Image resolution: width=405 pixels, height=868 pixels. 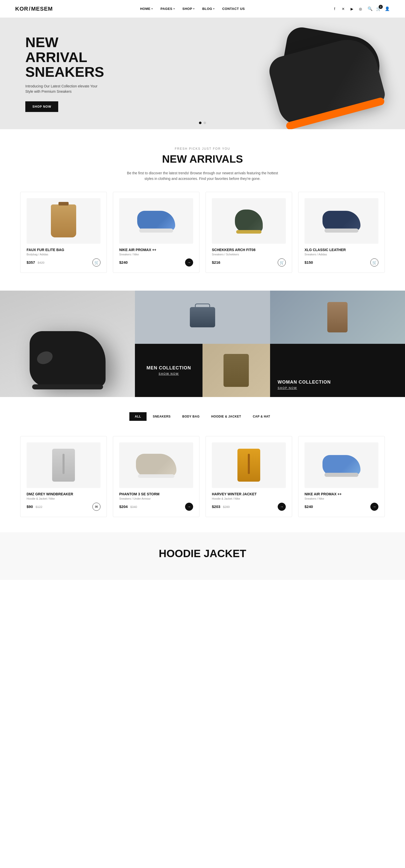 What do you see at coordinates (203, 232) in the screenshot?
I see `new-arrivals-grid: FAUX FUR ELITE BAG Bodybag / Adidas $357…` at bounding box center [203, 232].